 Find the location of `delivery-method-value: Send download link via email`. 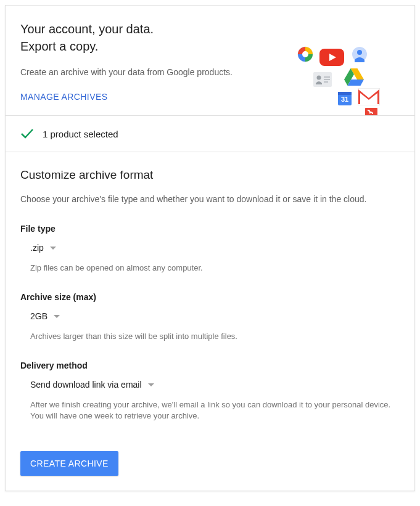

delivery-method-value: Send download link via email is located at coordinates (86, 385).